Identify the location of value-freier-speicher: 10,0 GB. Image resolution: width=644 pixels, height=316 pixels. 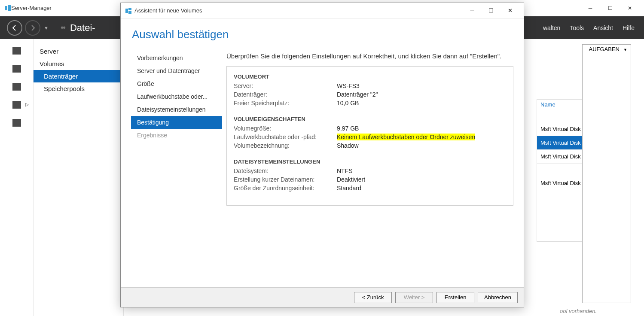
(348, 103).